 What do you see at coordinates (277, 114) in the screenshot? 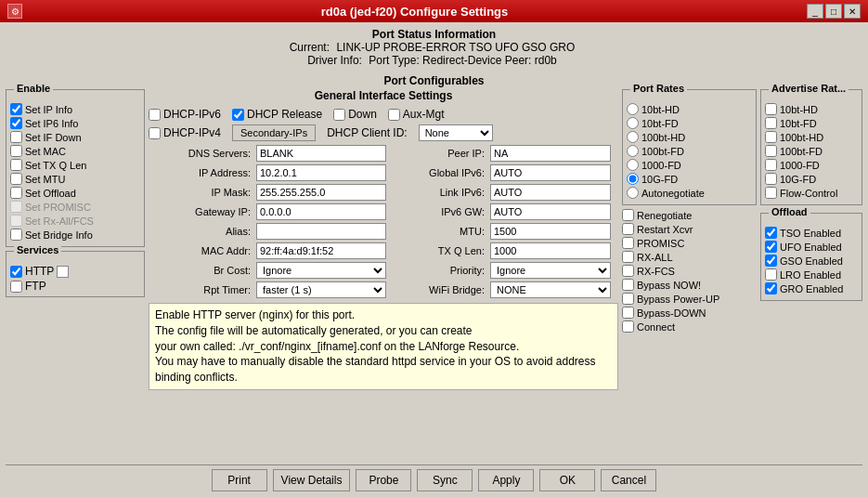
I see `dhcp-release-item: DHCP Release` at bounding box center [277, 114].